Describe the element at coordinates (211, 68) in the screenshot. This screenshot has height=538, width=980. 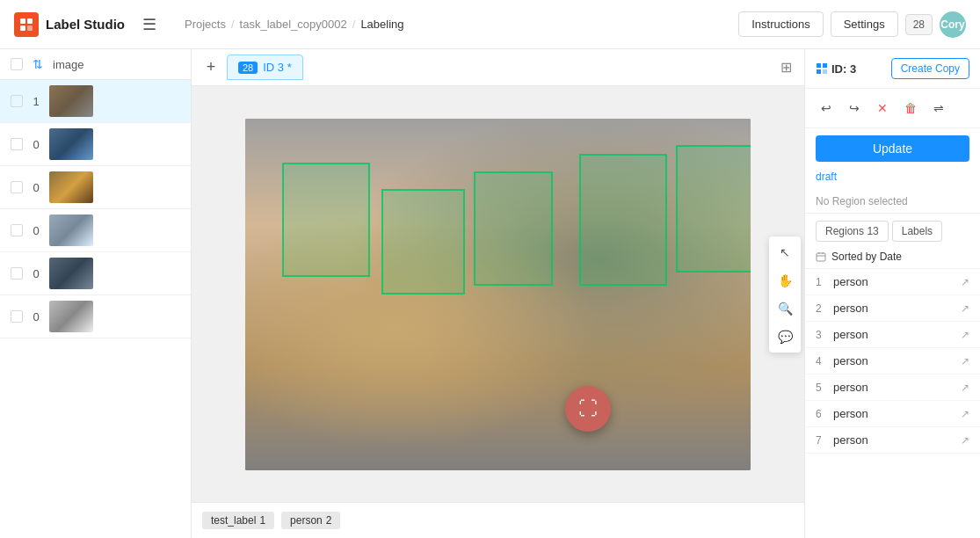
I see `add-tab-button: +` at that location.